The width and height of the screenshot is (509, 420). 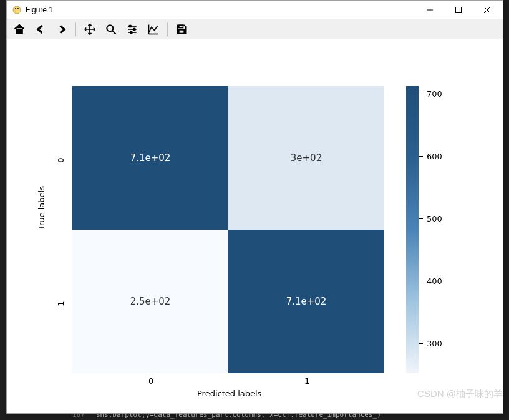 I want to click on x-tick-0: 0, so click(x=151, y=381).